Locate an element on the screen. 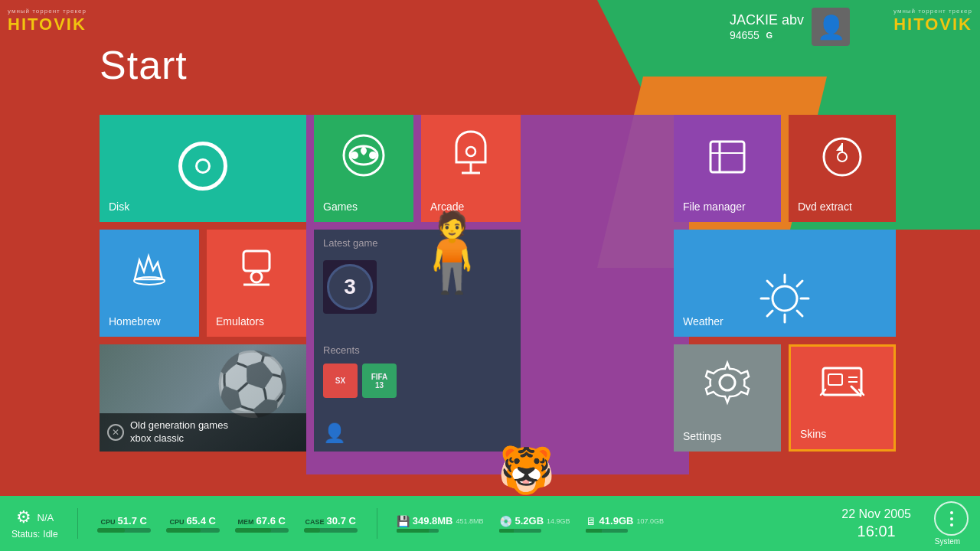 The image size is (980, 551). settings-label: Settings is located at coordinates (703, 436).